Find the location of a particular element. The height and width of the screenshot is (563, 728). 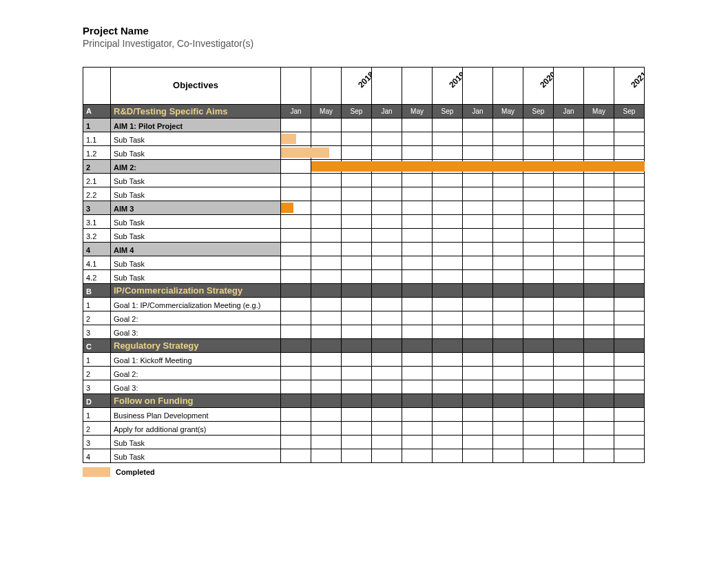

task-row: 4.2Sub Task is located at coordinates (364, 277).